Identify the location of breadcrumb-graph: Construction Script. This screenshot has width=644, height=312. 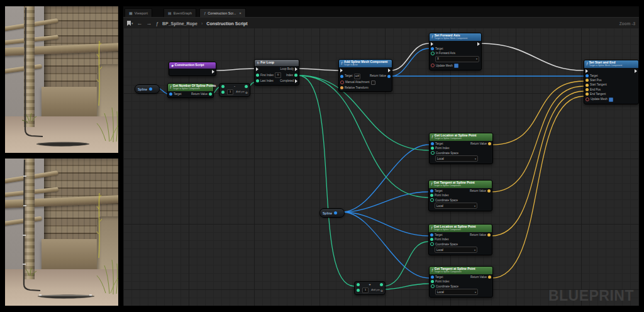
(226, 24).